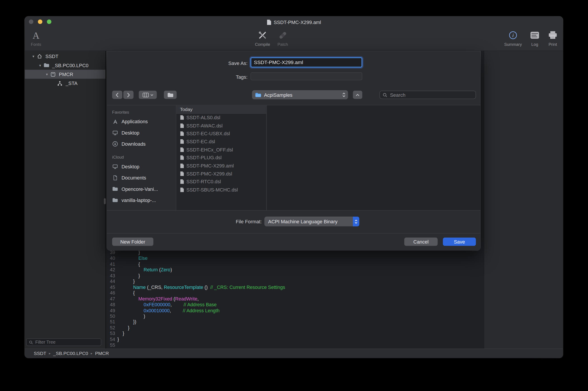 The image size is (588, 391). I want to click on file-name: SSDT-PMC-X299.dsl, so click(209, 174).